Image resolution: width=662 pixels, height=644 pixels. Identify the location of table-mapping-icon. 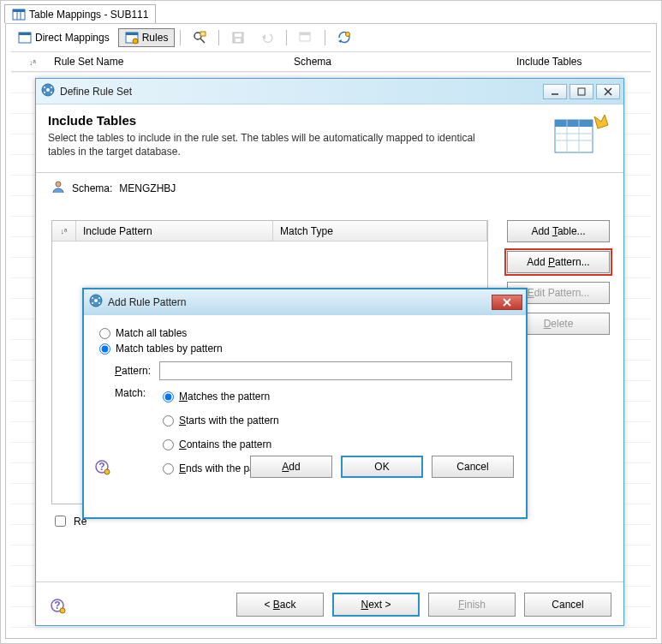
(19, 15).